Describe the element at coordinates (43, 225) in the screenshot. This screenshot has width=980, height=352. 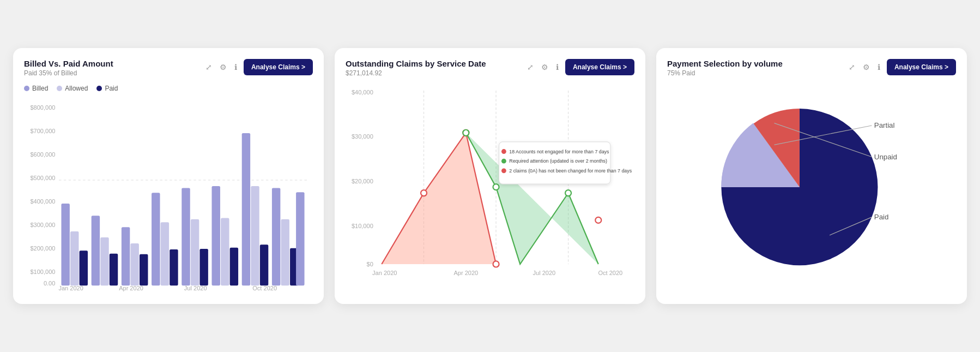
I see `svg-text: $300,000` at that location.